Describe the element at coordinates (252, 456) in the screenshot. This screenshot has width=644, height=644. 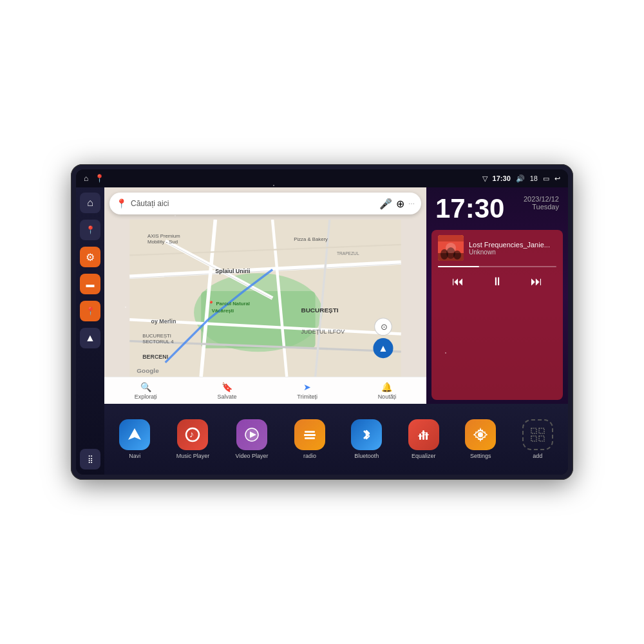
I see `video-label: Video Player` at that location.